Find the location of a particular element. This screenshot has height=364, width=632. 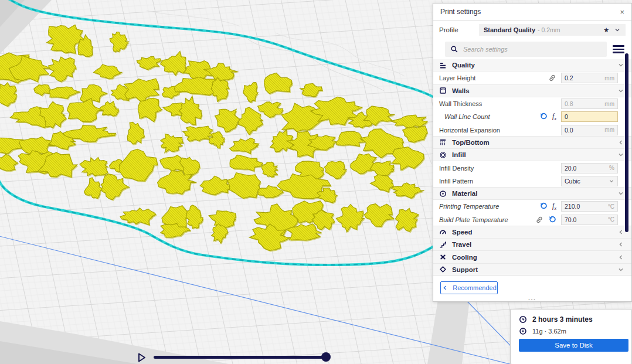

section-header-quality: Quality is located at coordinates (532, 66).